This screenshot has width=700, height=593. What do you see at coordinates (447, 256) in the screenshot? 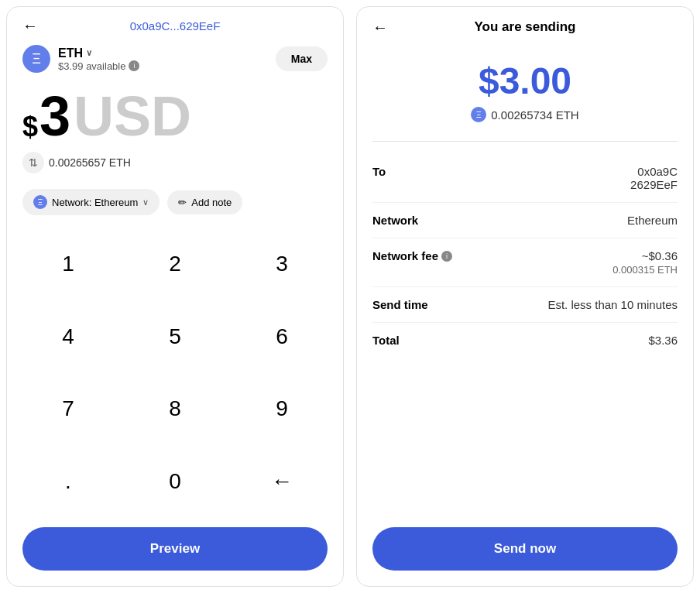
I see `fee-info-icon: i` at bounding box center [447, 256].